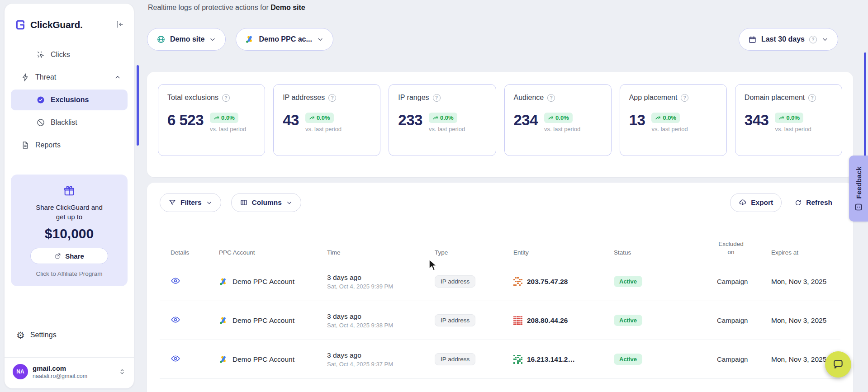 The height and width of the screenshot is (392, 868). I want to click on stat-label: App placement, so click(653, 98).